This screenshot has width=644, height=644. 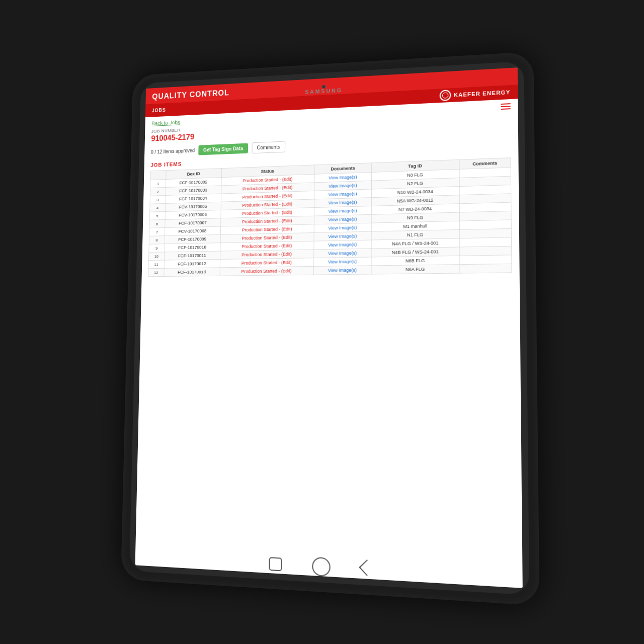 I want to click on nav-back-button, so click(x=367, y=568).